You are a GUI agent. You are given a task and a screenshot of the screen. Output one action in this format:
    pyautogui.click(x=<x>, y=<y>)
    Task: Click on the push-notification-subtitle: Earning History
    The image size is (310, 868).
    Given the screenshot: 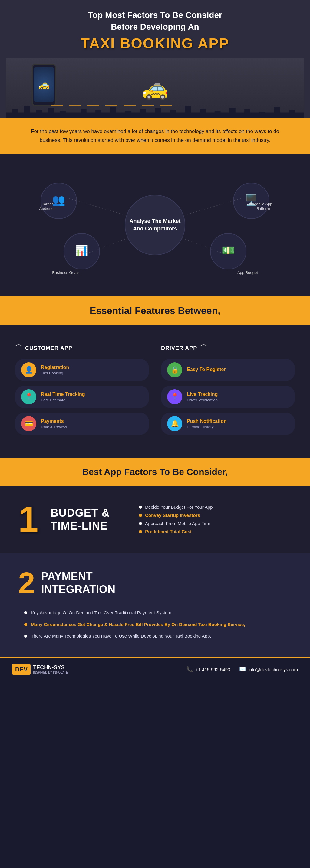 What is the action you would take?
    pyautogui.click(x=207, y=427)
    